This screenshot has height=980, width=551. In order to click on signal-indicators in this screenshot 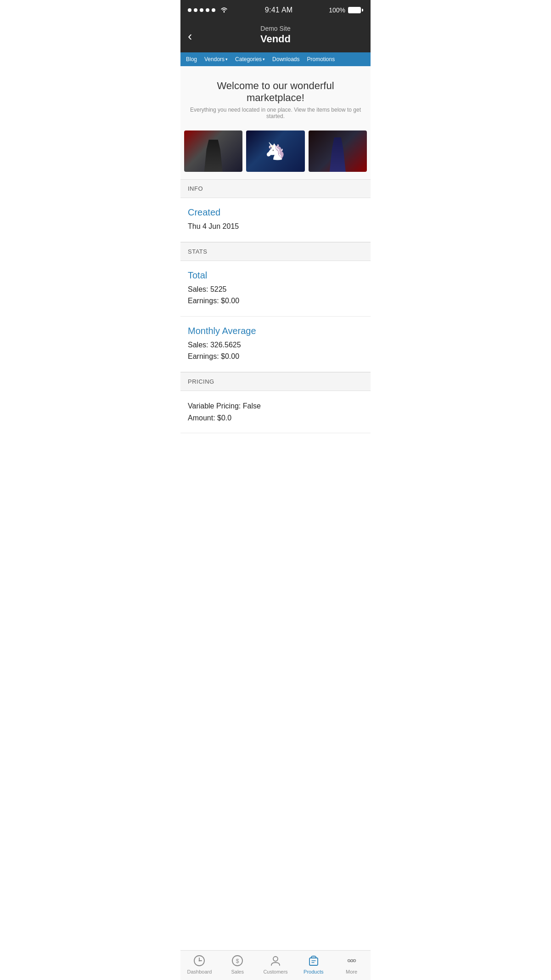, I will do `click(208, 10)`.